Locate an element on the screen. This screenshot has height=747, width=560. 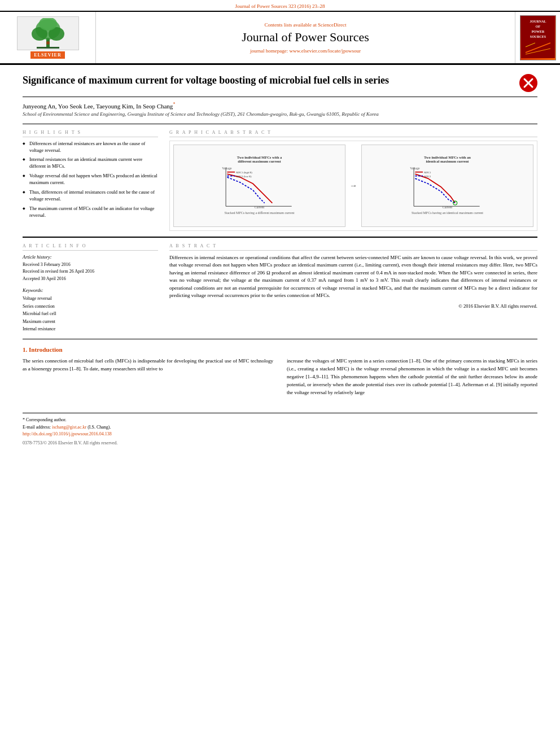
ga-panel-1: Two individual MFCs with adifferent maxi… is located at coordinates (260, 186).